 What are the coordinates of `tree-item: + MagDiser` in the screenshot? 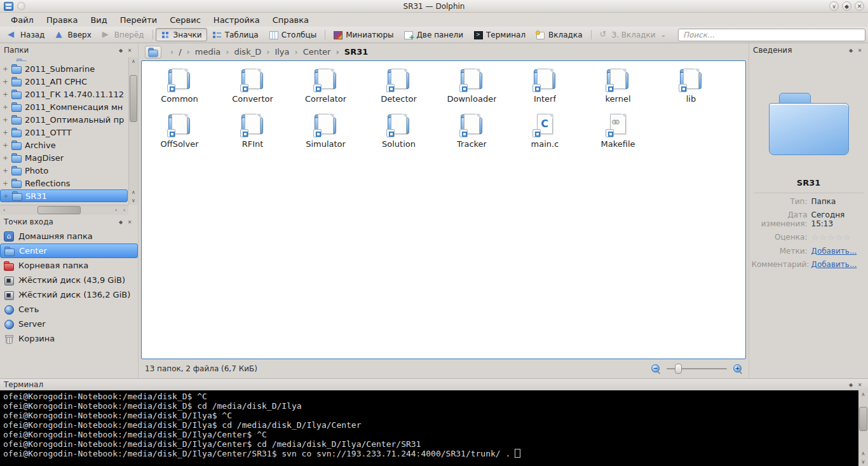 It's located at (64, 158).